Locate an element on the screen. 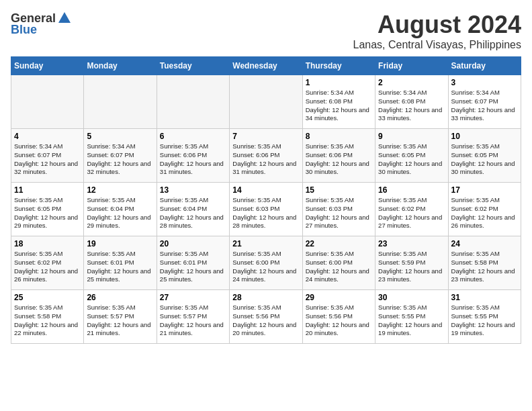  day-number: 26 is located at coordinates (120, 298).